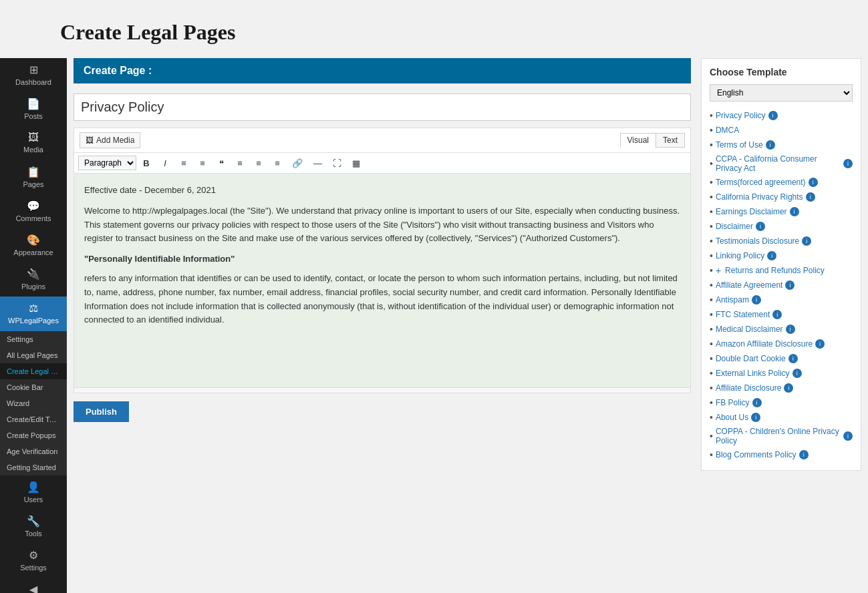 The image size is (868, 593). Describe the element at coordinates (33, 110) in the screenshot. I see `sidebar-item-posts: 📄 Posts` at that location.